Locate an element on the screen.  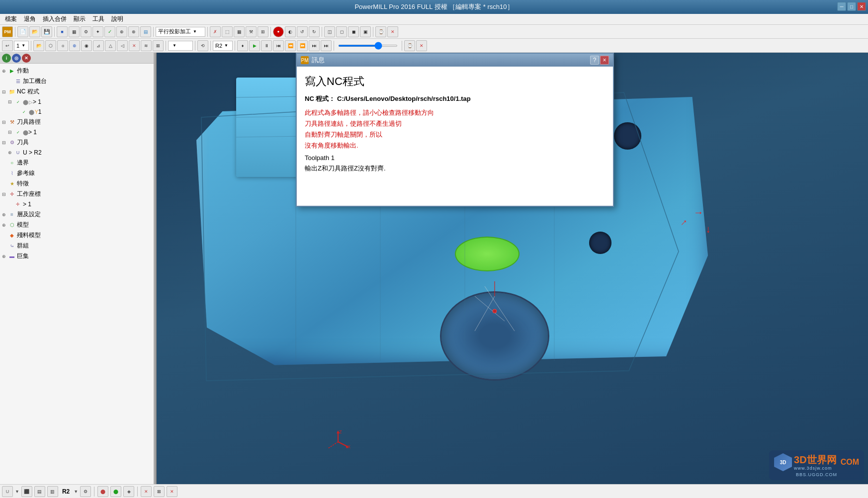
t2-btn-i: ✕ is located at coordinates (134, 46).